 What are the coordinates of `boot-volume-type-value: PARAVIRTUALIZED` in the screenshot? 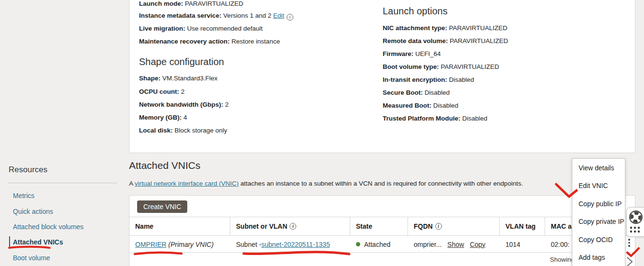 It's located at (470, 67).